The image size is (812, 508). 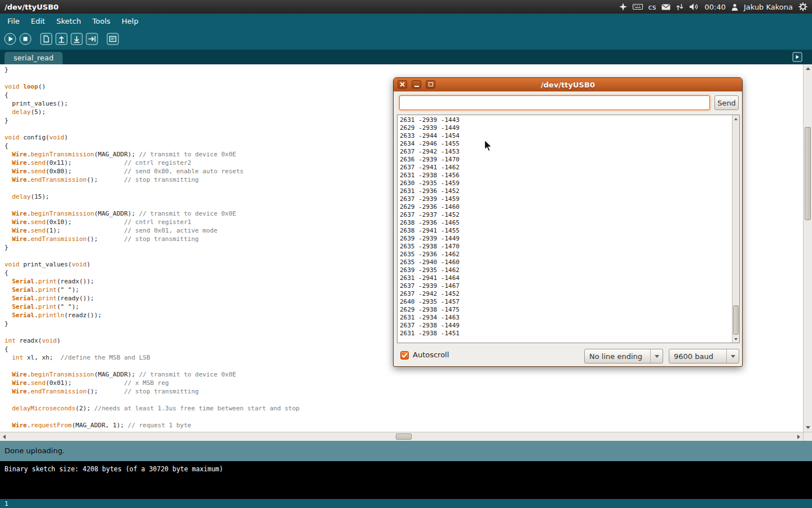 What do you see at coordinates (807, 436) in the screenshot?
I see `scrollbar-corner` at bounding box center [807, 436].